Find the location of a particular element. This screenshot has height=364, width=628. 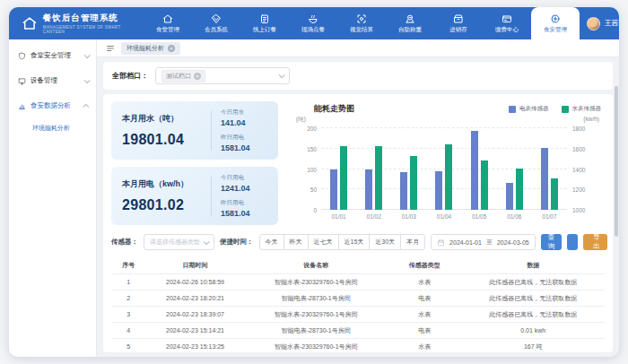

table-cell: 2024-02-26 10:58:59 is located at coordinates (196, 282).